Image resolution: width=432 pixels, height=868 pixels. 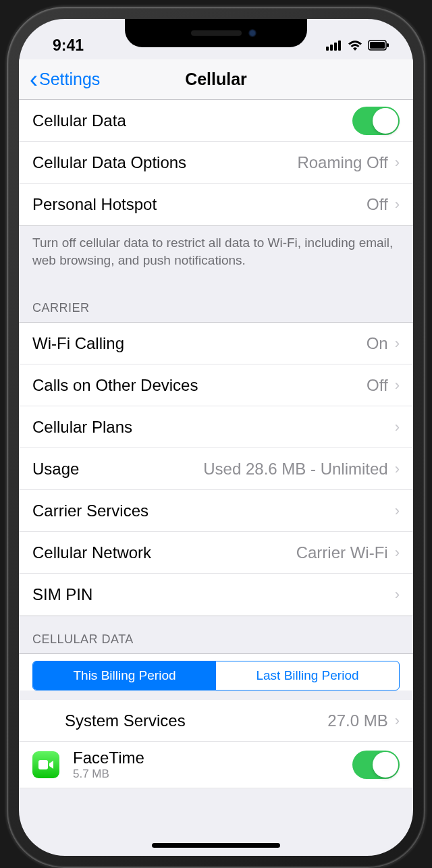 I want to click on cellular-plans-label: Cellular Plans, so click(x=213, y=427).